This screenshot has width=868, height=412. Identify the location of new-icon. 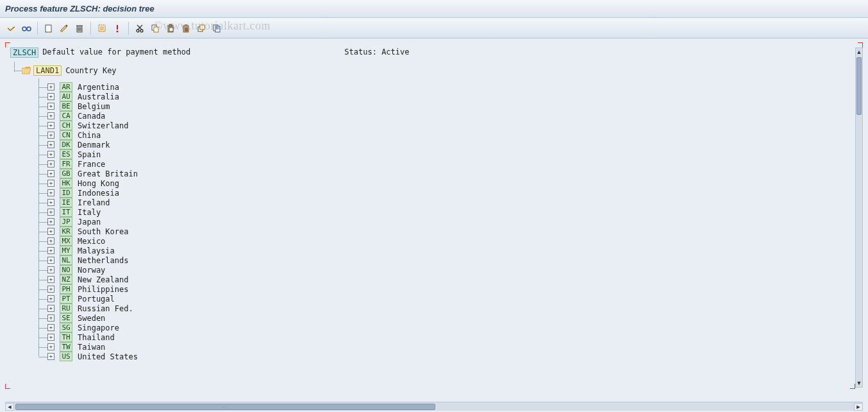
(49, 28).